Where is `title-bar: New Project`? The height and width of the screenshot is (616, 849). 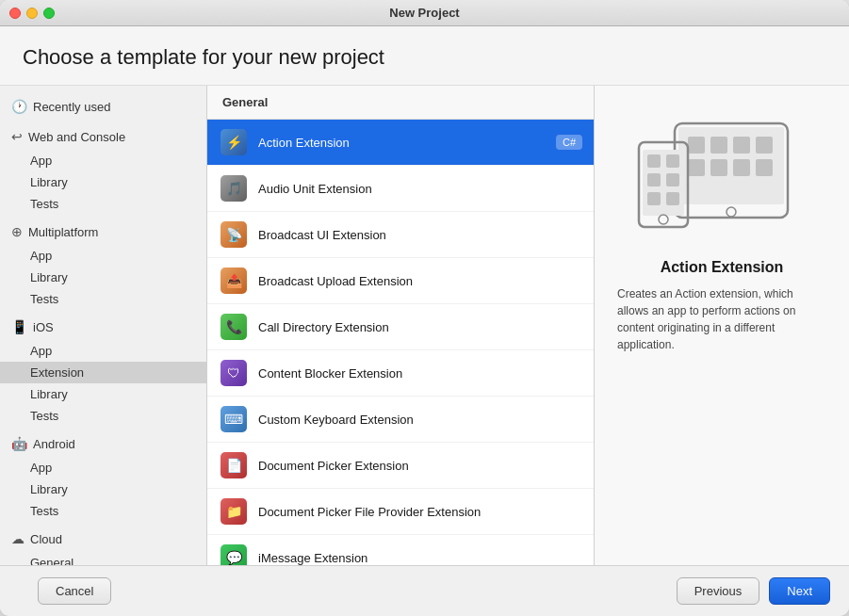
title-bar: New Project is located at coordinates (424, 13).